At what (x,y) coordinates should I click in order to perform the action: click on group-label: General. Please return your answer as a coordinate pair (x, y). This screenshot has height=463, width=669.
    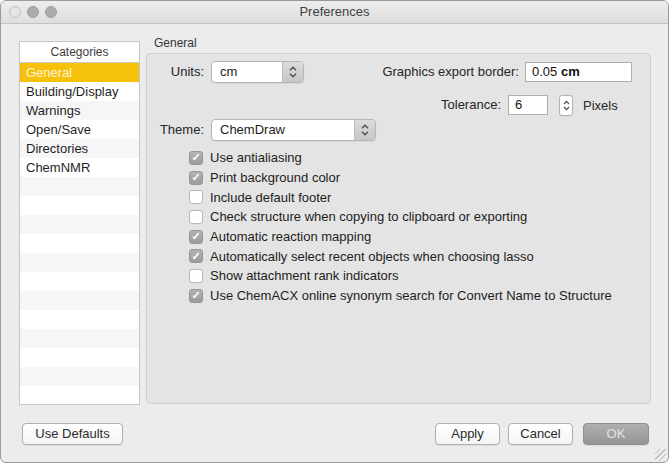
    Looking at the image, I should click on (176, 43).